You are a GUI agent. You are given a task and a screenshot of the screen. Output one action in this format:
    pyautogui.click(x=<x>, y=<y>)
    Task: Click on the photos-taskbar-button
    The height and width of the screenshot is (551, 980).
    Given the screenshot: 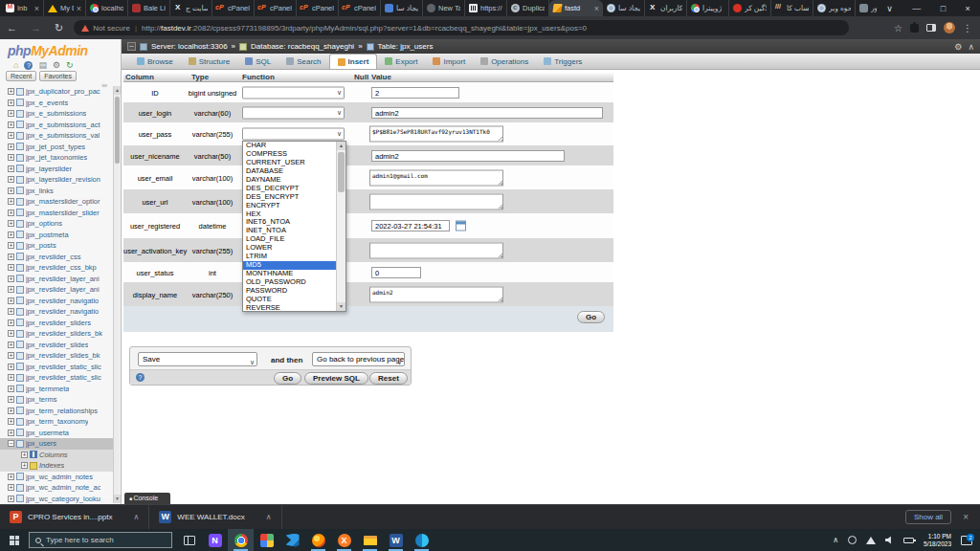 What is the action you would take?
    pyautogui.click(x=266, y=540)
    